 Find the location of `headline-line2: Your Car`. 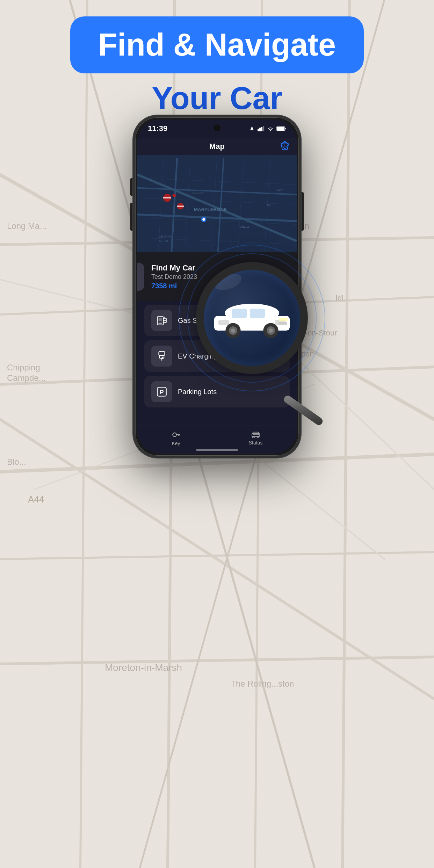

headline-line2: Your Car is located at coordinates (217, 99).